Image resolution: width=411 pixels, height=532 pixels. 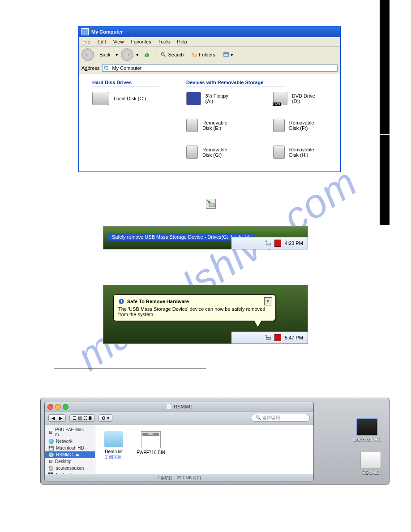 What do you see at coordinates (367, 427) in the screenshot?
I see `imac-icon` at bounding box center [367, 427].